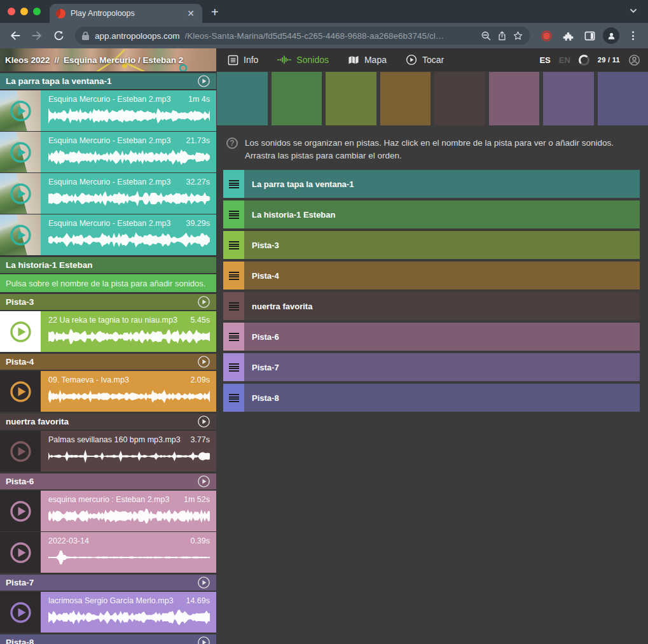  What do you see at coordinates (59, 36) in the screenshot?
I see `reload-button` at bounding box center [59, 36].